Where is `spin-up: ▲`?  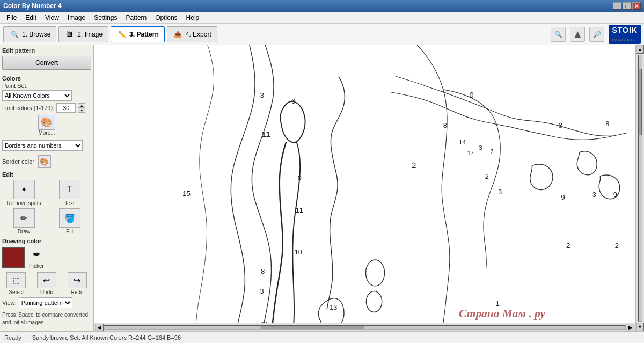
spin-up: ▲ is located at coordinates (82, 105).